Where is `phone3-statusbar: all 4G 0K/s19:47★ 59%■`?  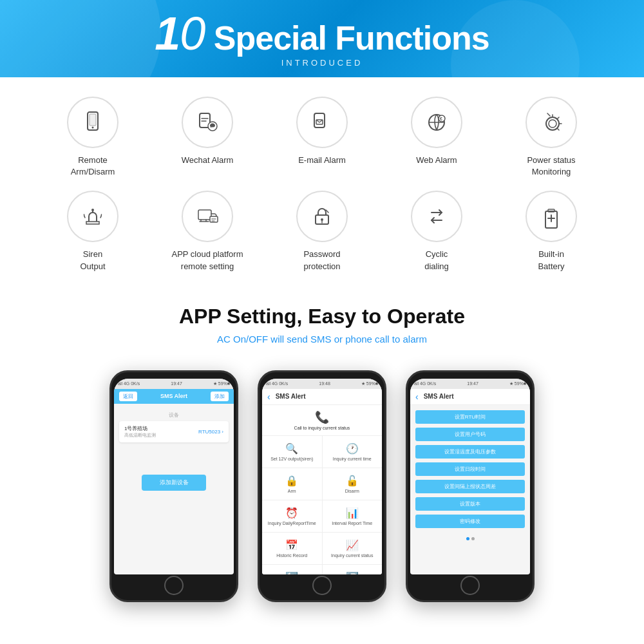
phone3-statusbar: all 4G 0K/s19:47★ 59%■ is located at coordinates (470, 384).